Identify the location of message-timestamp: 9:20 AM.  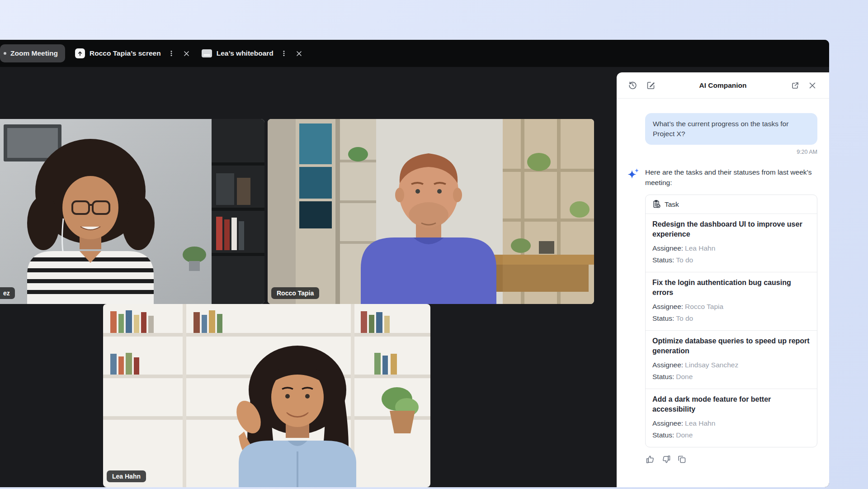
(731, 152).